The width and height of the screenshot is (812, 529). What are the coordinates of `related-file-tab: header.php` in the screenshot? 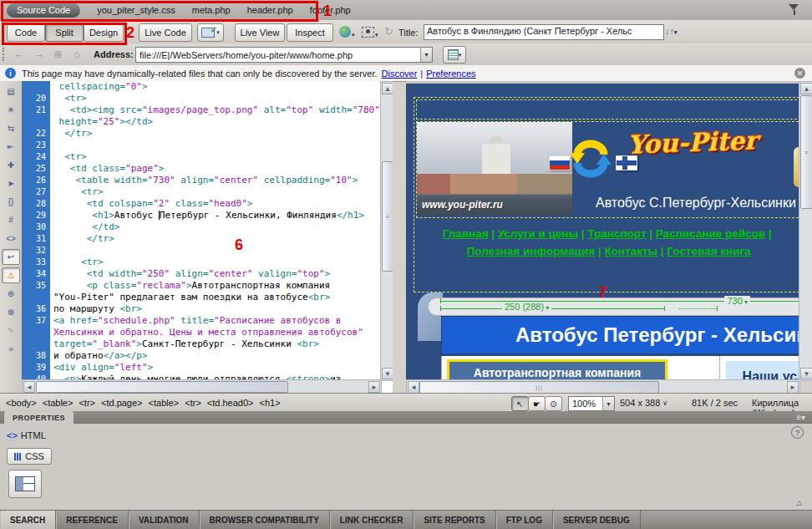 It's located at (271, 10).